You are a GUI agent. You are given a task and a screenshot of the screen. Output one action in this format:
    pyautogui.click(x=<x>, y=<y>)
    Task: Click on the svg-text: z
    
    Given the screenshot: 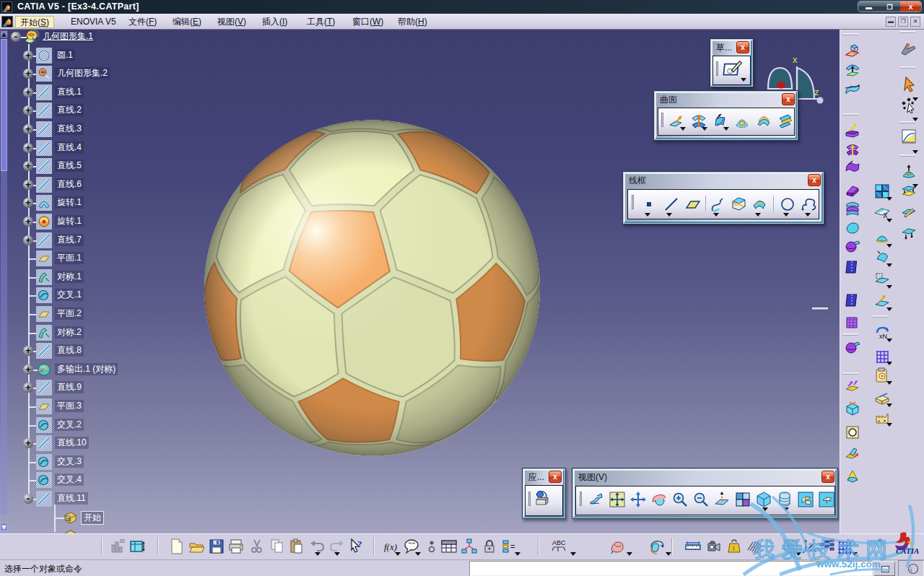 What is the action you would take?
    pyautogui.click(x=817, y=92)
    